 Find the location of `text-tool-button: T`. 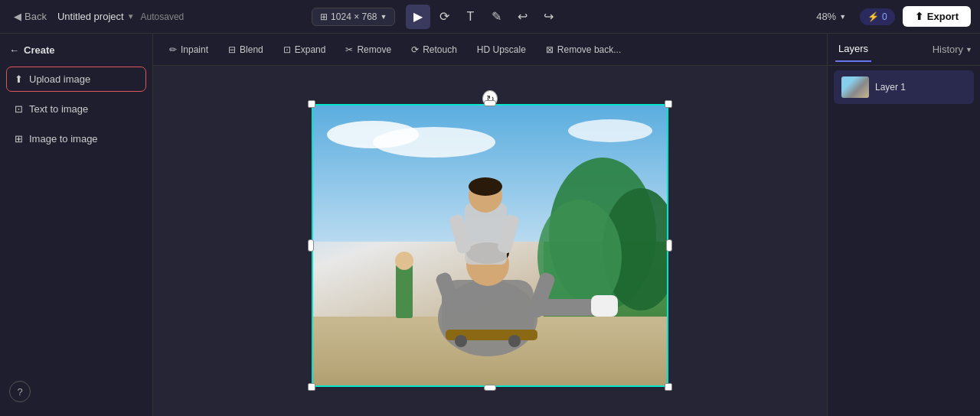

text-tool-button: T is located at coordinates (470, 17).